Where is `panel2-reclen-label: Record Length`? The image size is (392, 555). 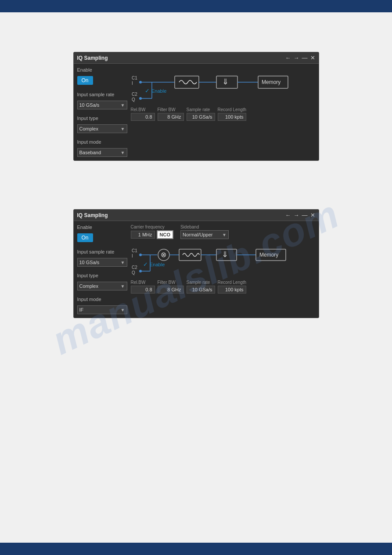 panel2-reclen-label: Record Length is located at coordinates (232, 282).